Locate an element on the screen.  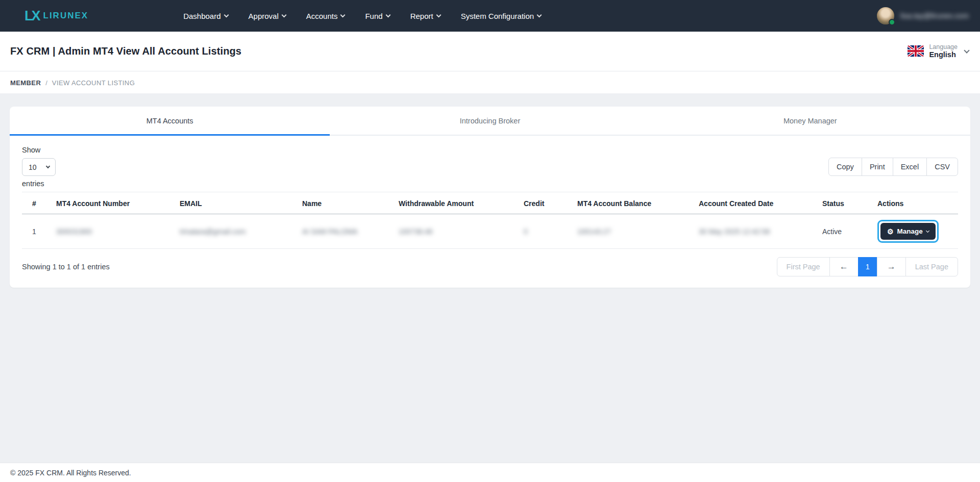
cell-mt4-account-balance-redacted: 100143.27 is located at coordinates (628, 232).